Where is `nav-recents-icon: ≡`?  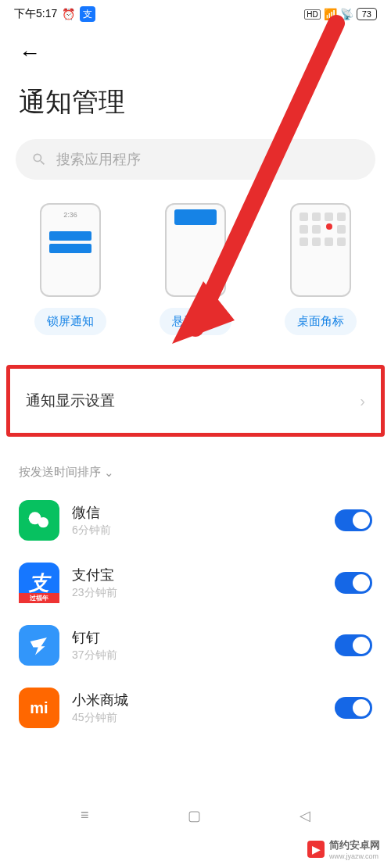 nav-recents-icon: ≡ is located at coordinates (84, 816).